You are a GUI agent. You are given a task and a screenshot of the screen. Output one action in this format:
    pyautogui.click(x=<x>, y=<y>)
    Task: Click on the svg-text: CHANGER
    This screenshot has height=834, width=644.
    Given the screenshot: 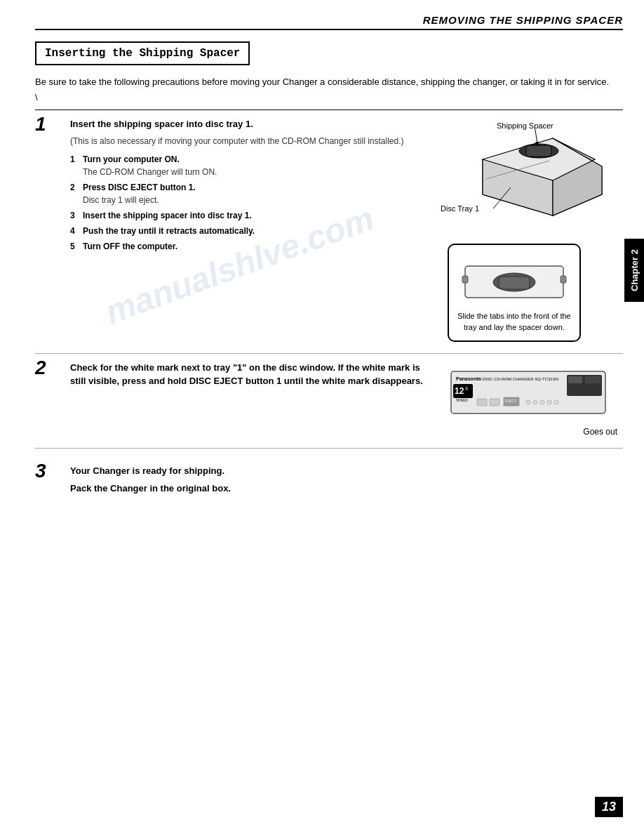 What is the action you would take?
    pyautogui.click(x=510, y=406)
    